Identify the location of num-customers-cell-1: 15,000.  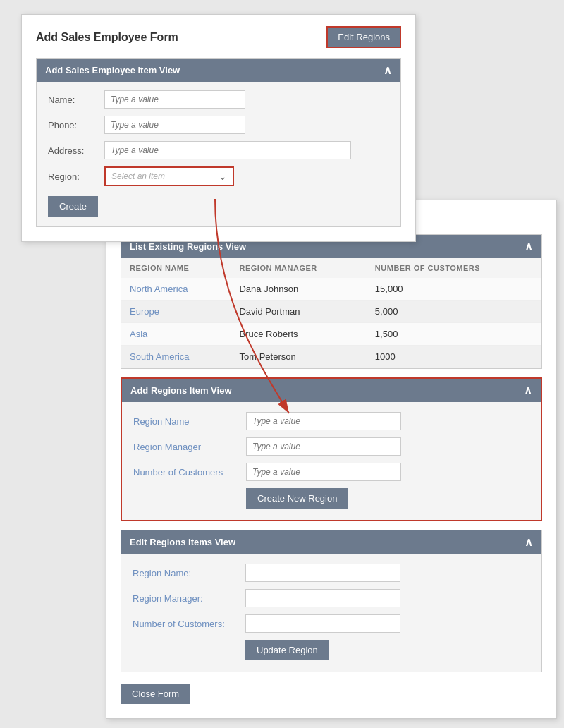
(454, 289).